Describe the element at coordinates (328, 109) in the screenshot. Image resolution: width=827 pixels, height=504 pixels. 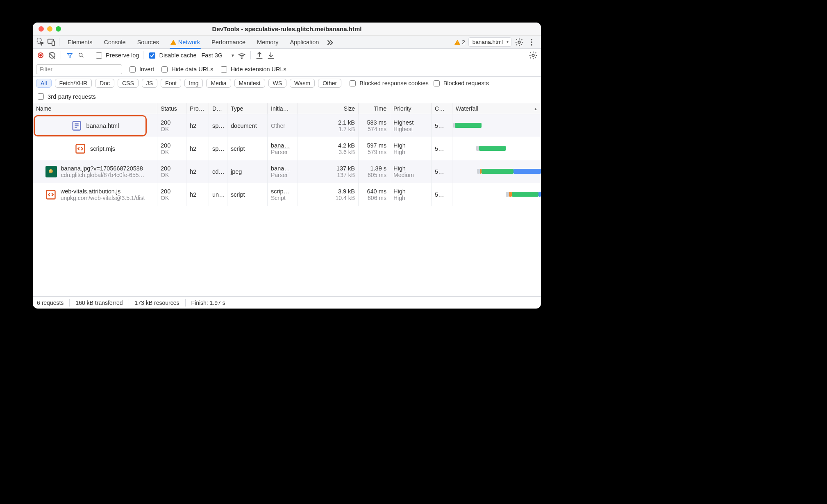
I see `col-size: Size` at that location.